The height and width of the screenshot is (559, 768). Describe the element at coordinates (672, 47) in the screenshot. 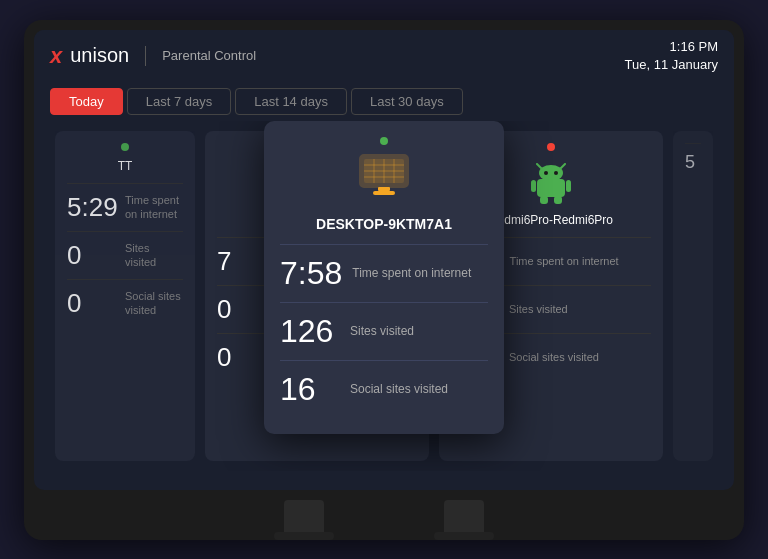

I see `current-time: 1:16 PM` at that location.